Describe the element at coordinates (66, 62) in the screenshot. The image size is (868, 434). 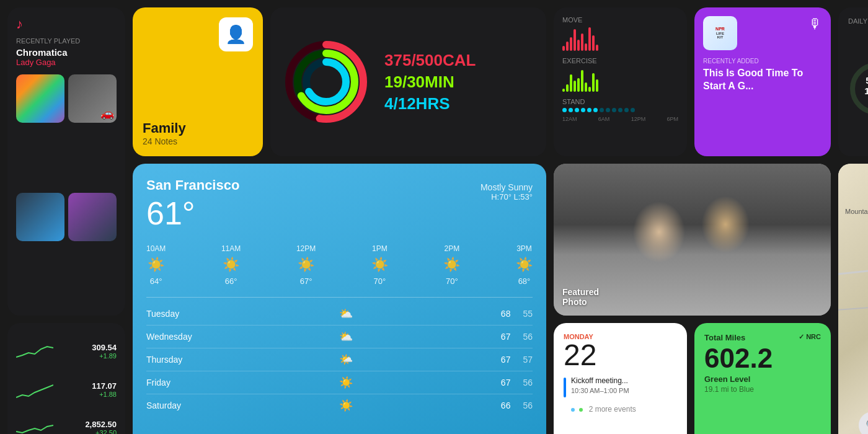
I see `music-artist: Lady Gaga` at that location.